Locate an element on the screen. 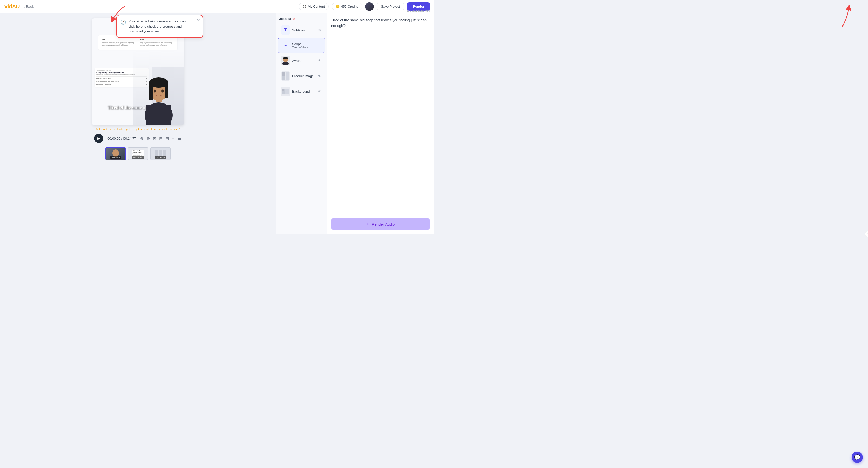  header-left: VidAU ‹ Back is located at coordinates (19, 7).